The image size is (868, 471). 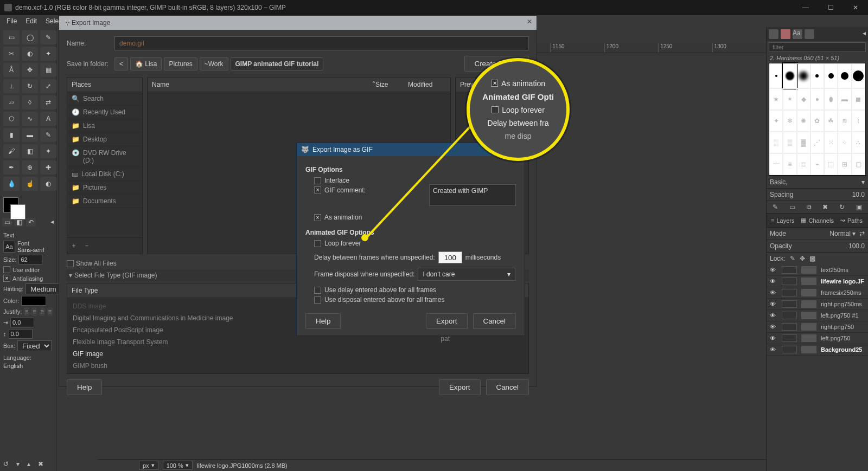 I want to click on layer-name: lifewire logo.JF, so click(x=843, y=281).